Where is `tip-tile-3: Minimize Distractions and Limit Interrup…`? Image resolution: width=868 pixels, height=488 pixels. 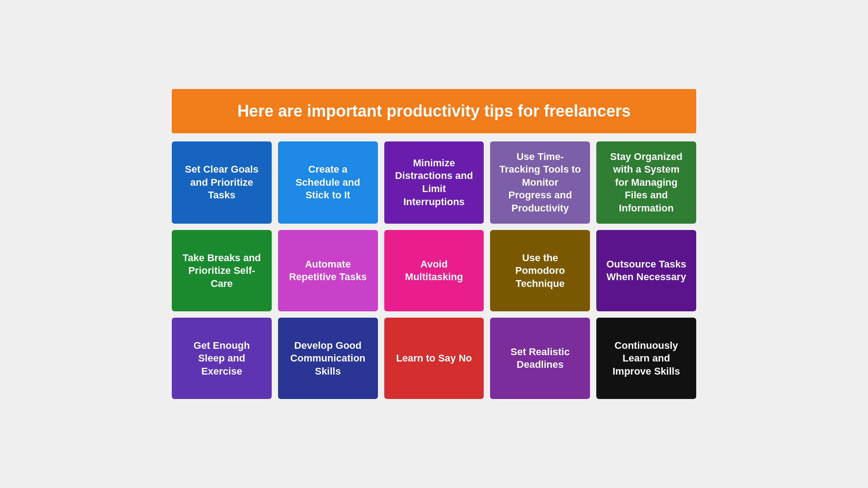 tip-tile-3: Minimize Distractions and Limit Interrup… is located at coordinates (434, 183).